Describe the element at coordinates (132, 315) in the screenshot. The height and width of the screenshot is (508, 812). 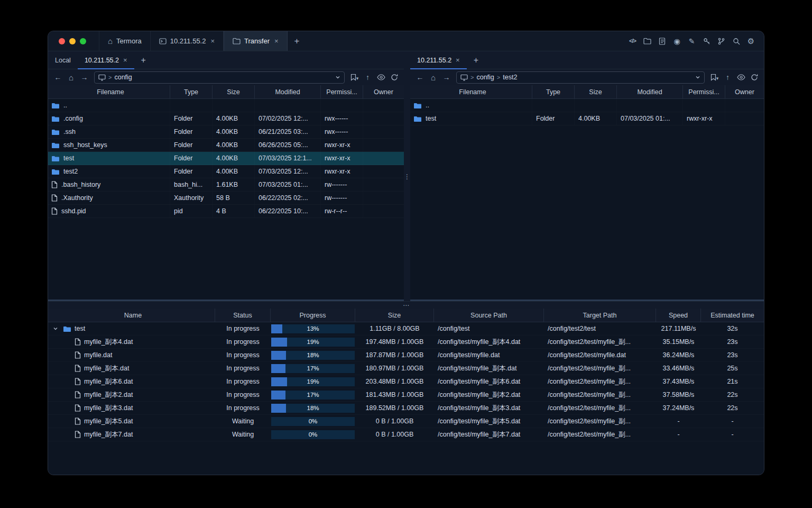
I see `column-header: Name` at that location.